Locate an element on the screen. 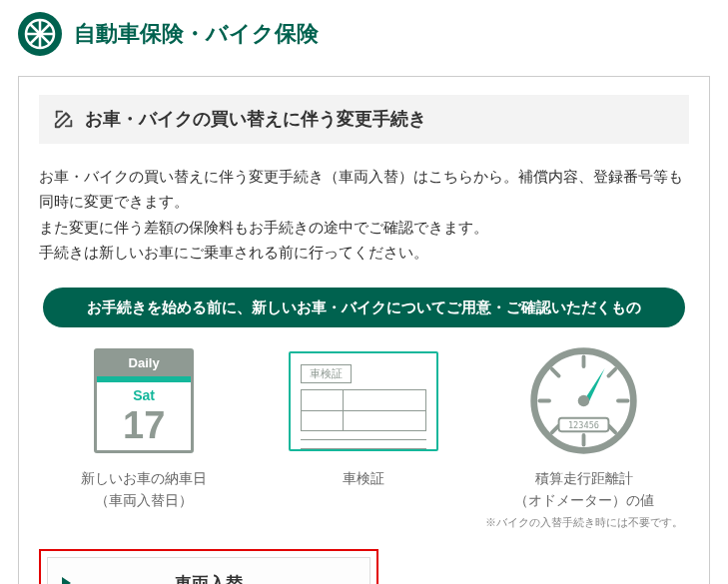 This screenshot has height=584, width=728. edit-icon is located at coordinates (64, 119).